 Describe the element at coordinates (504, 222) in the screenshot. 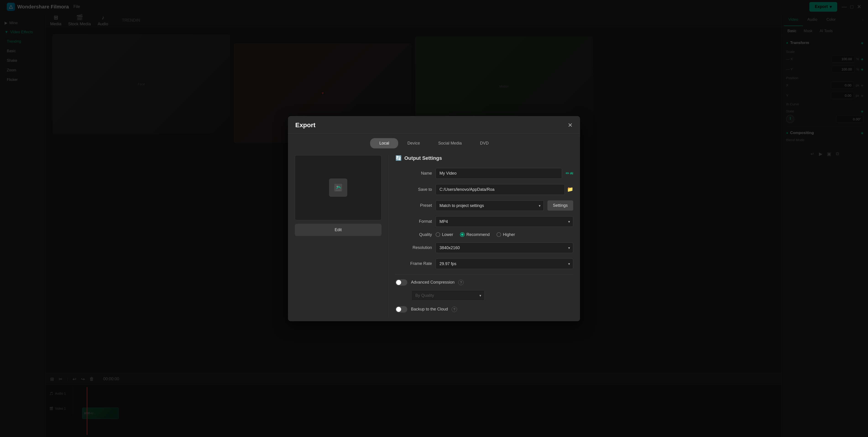

I see `format-select: MP4` at that location.